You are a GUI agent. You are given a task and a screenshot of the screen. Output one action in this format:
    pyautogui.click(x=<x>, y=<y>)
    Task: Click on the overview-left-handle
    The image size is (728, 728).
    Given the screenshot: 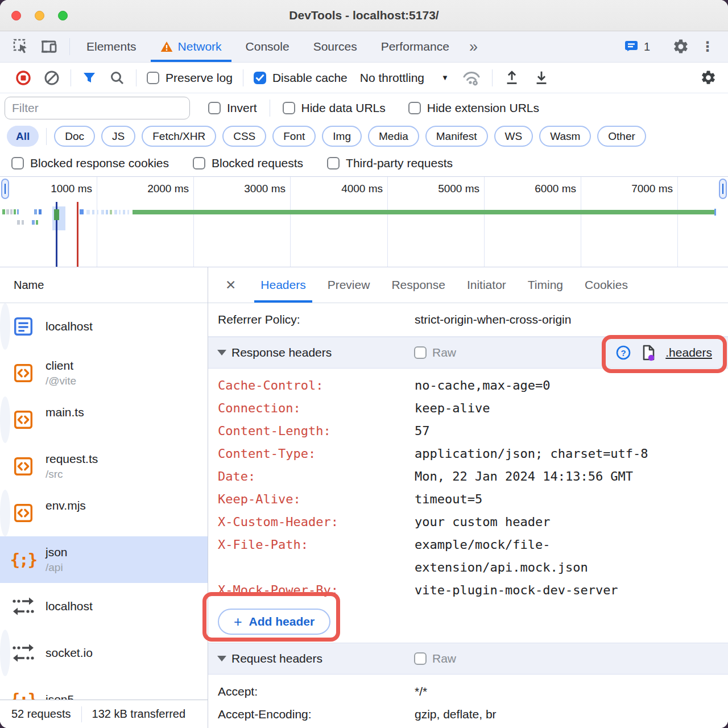 What is the action you would take?
    pyautogui.click(x=5, y=189)
    